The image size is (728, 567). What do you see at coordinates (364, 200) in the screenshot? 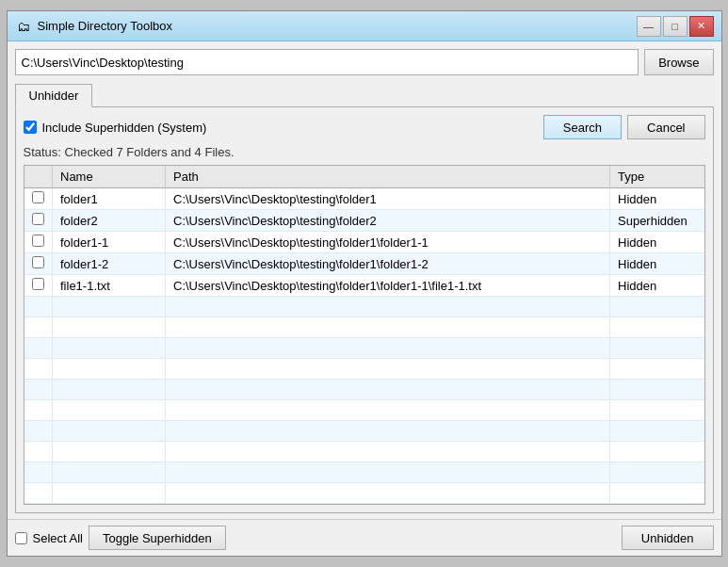
I see `table-row: folder1 C:\Users\Vinc\Desktop\testing\fo…` at bounding box center [364, 200].